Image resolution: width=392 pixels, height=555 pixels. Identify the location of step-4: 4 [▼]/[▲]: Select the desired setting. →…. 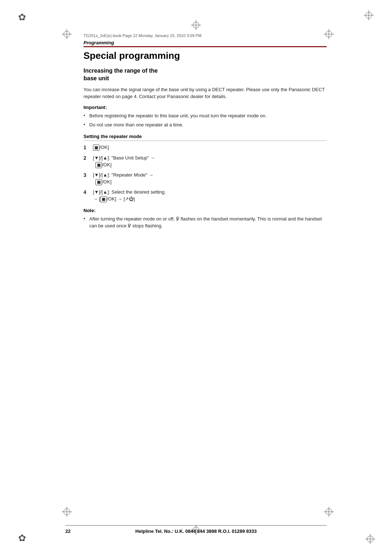
(205, 195).